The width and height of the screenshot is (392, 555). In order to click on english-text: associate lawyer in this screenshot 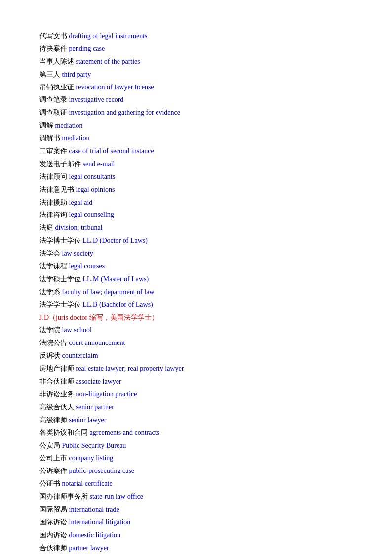, I will do `click(99, 382)`.